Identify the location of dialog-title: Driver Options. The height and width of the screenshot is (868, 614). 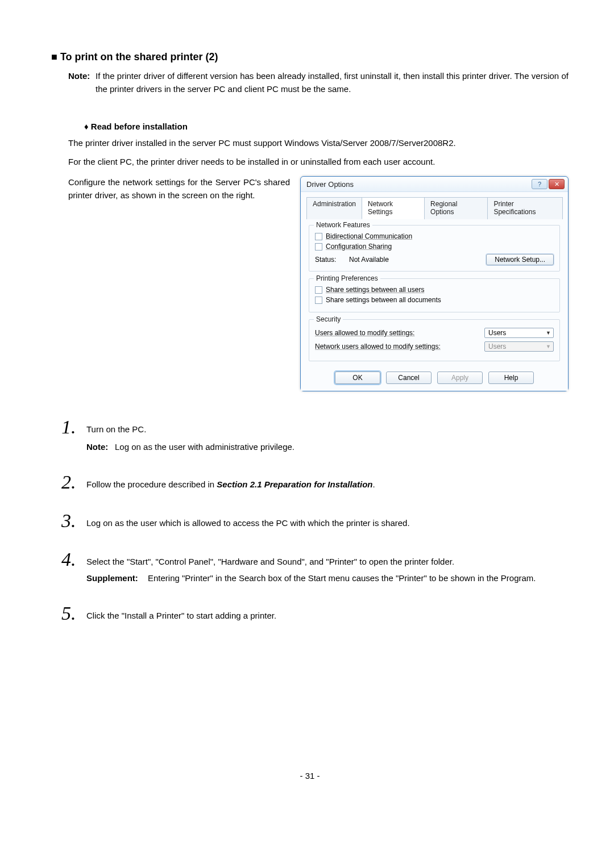
(330, 184).